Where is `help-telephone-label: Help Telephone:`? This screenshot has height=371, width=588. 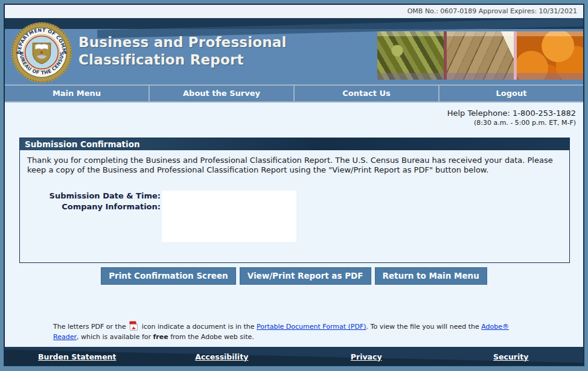
help-telephone-label: Help Telephone: is located at coordinates (480, 113).